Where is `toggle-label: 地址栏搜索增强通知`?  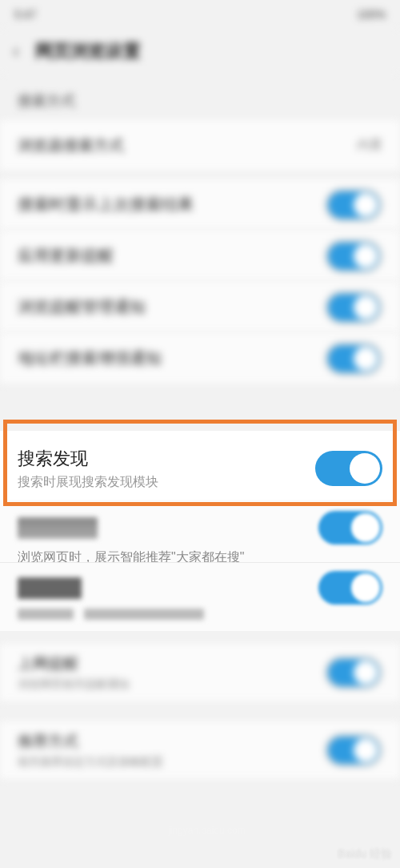
toggle-label: 地址栏搜索增强通知 is located at coordinates (171, 359).